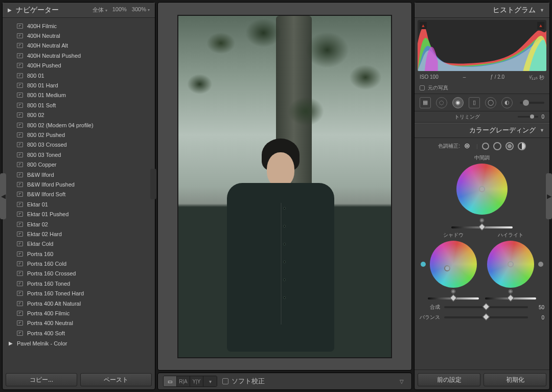  I want to click on left-edge-handle: ◀, so click(3, 196).